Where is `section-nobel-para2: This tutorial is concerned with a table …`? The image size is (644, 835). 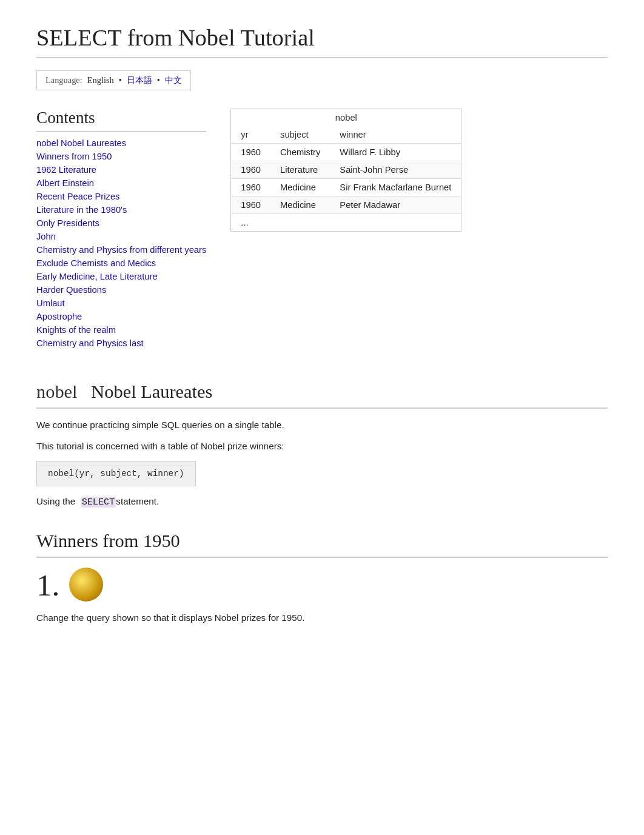 section-nobel-para2: This tutorial is concerned with a table … is located at coordinates (322, 446).